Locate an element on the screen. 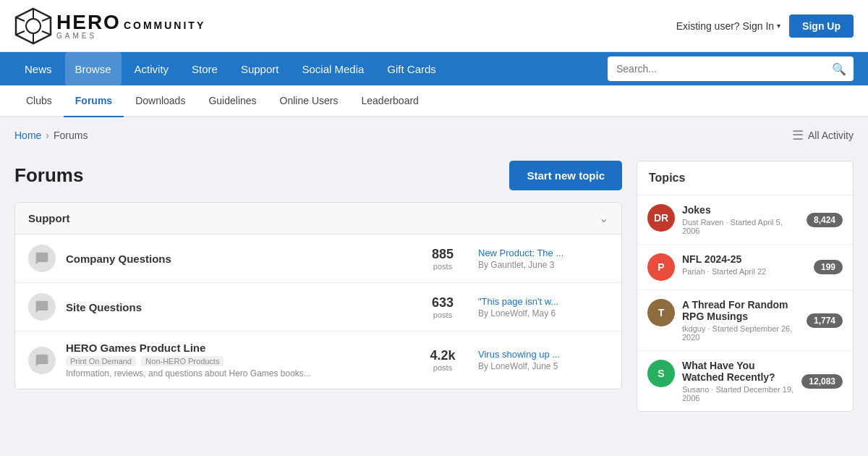  subnav-item-online-users: Online Users is located at coordinates (310, 101).